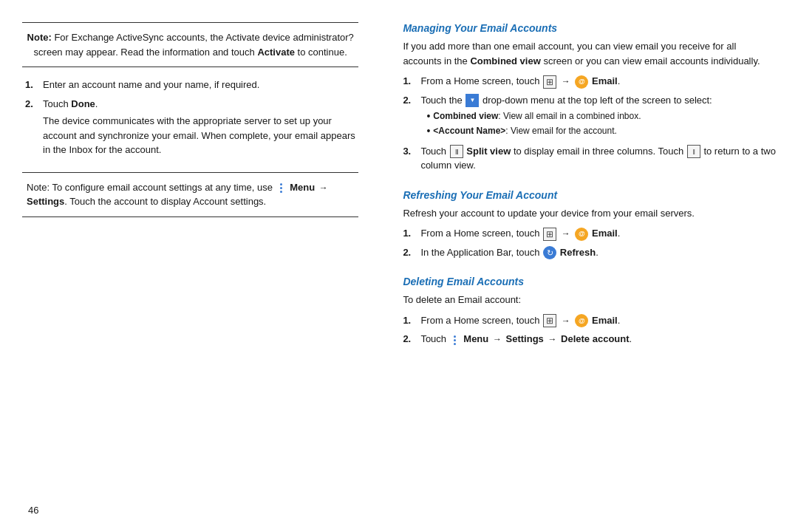 The width and height of the screenshot is (798, 532). What do you see at coordinates (191, 44) in the screenshot?
I see `note1-text: Note: For Exchange ActiveSync accounts, …` at bounding box center [191, 44].